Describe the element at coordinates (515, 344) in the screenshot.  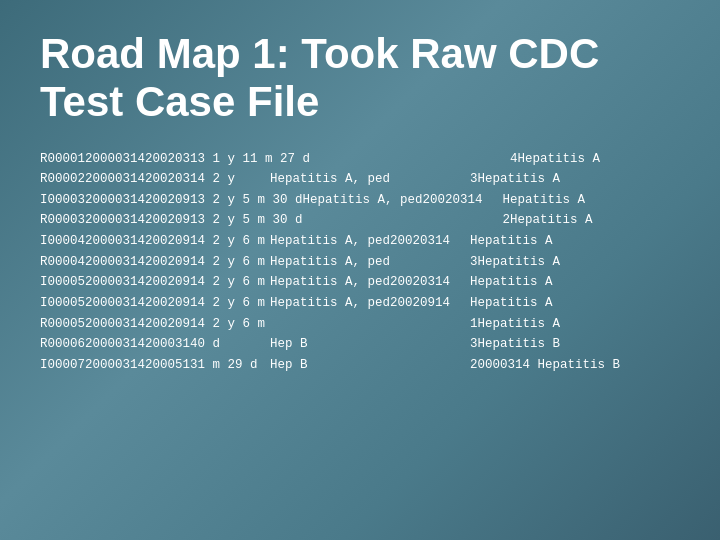
I see `row-right: 3Hepatitis B` at that location.